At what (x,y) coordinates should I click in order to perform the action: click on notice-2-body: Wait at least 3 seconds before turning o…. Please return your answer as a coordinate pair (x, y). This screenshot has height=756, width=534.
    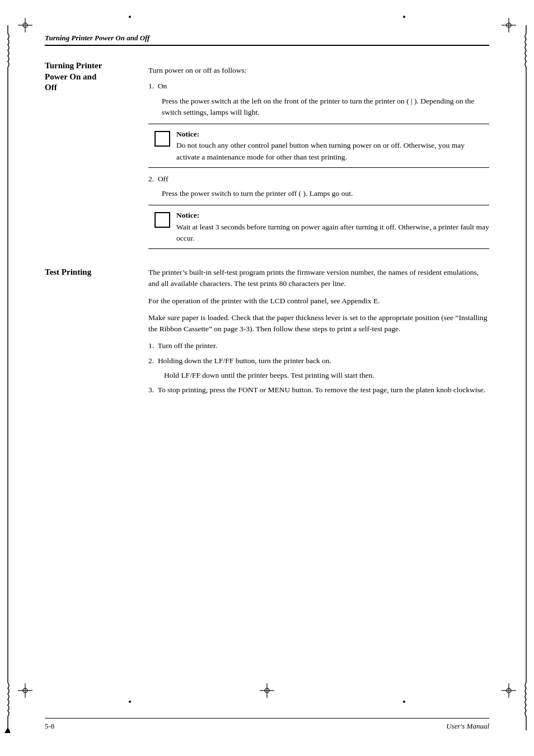
    Looking at the image, I should click on (332, 233).